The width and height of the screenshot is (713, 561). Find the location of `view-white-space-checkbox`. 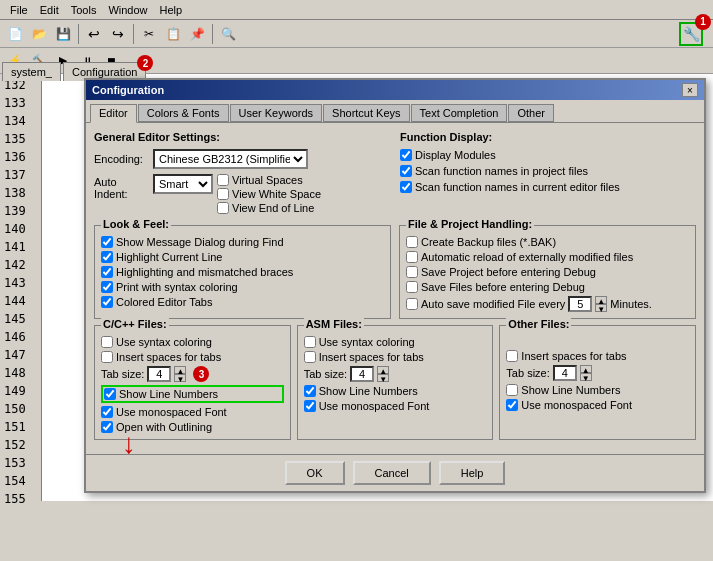

view-white-space-checkbox is located at coordinates (223, 194).